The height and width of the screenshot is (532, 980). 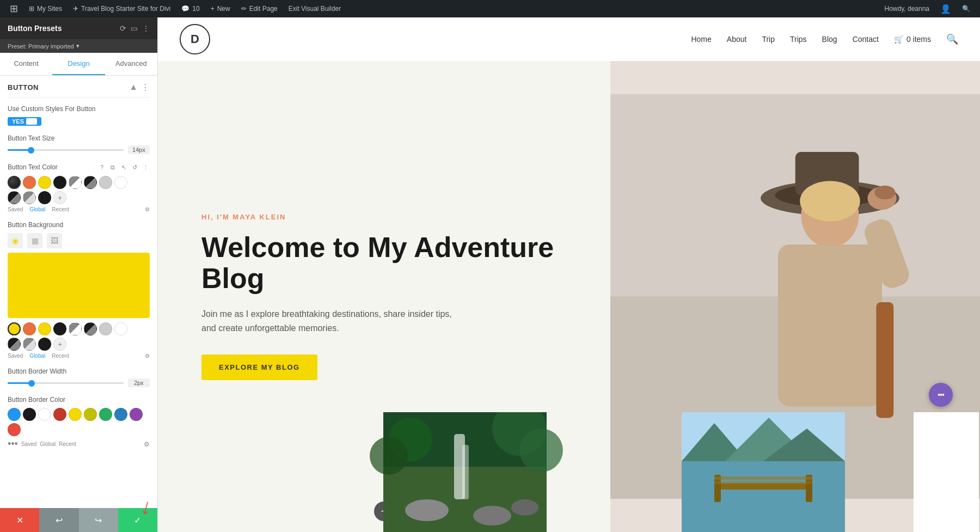 I want to click on tab-advanced: Advanced, so click(x=131, y=64).